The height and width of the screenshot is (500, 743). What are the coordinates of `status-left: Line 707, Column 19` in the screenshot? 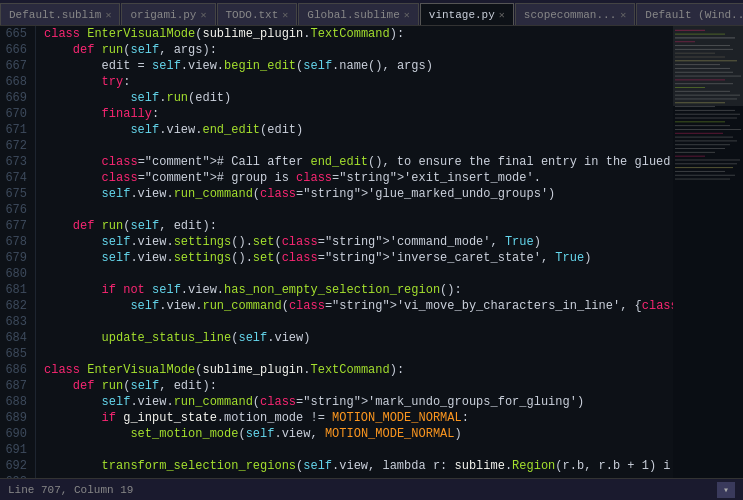 It's located at (70, 490).